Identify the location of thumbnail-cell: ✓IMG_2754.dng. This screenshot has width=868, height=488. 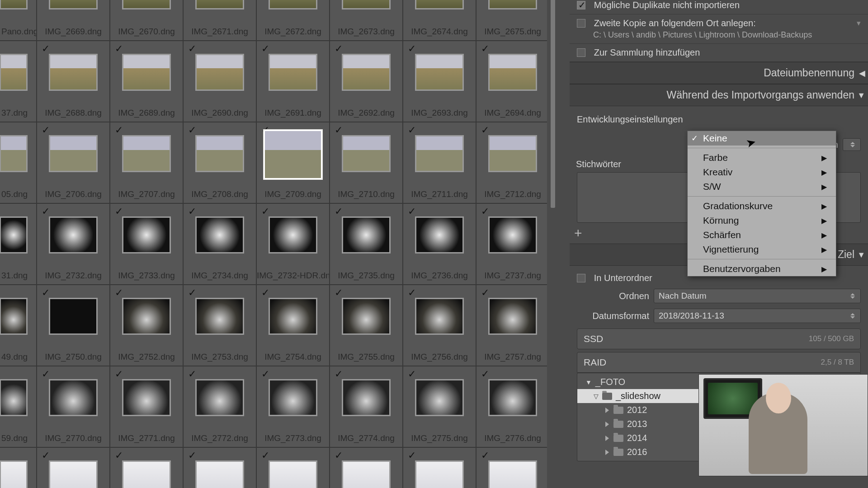
(293, 325).